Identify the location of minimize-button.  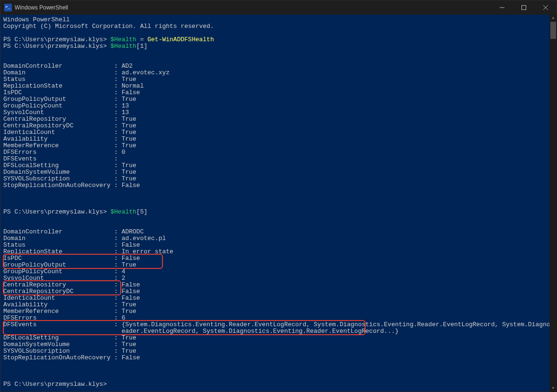
(502, 8).